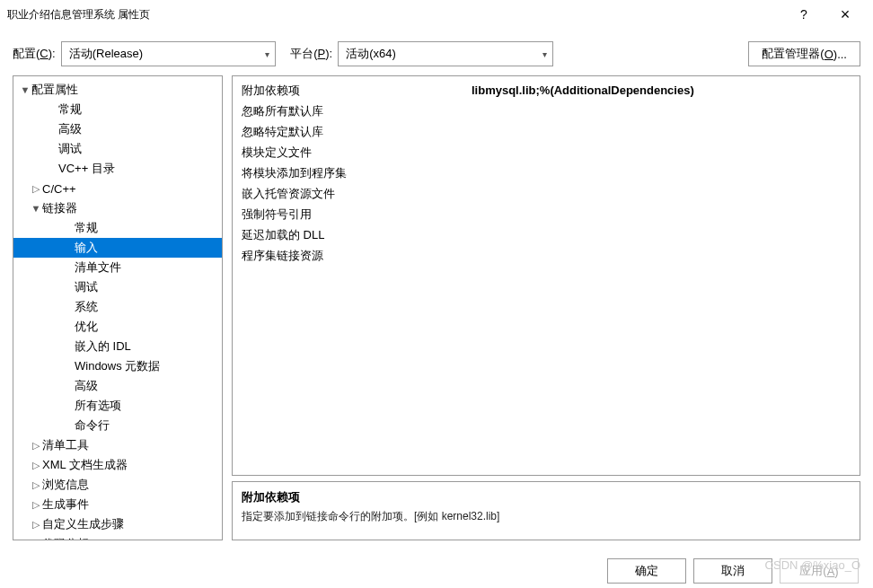 This screenshot has width=873, height=588. Describe the element at coordinates (86, 169) in the screenshot. I see `tree-item-label: VC++ 目录` at that location.